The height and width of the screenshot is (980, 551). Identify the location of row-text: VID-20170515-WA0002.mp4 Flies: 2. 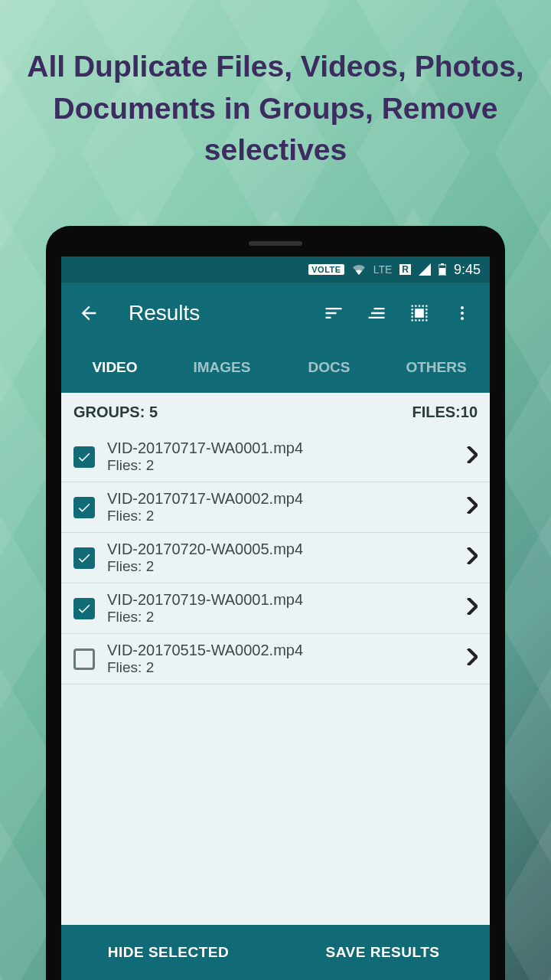
(281, 658).